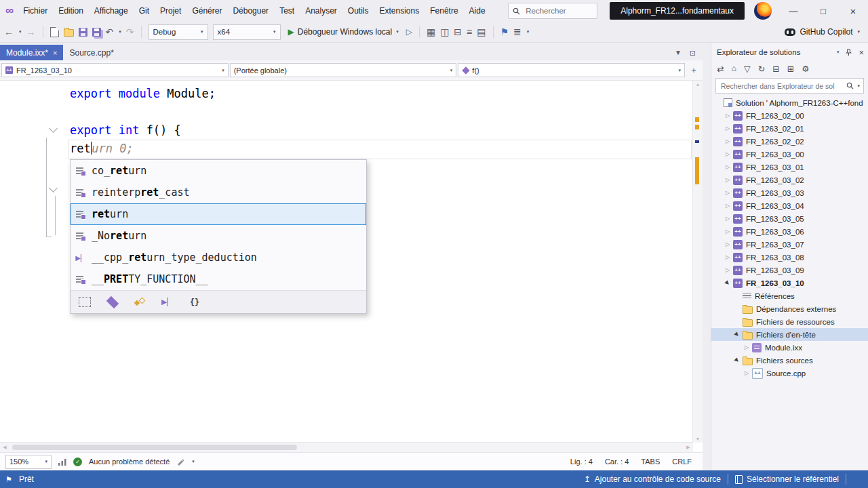 The height and width of the screenshot is (488, 868). What do you see at coordinates (789, 244) in the screenshot?
I see `tree-item: ▷++FR_1263_03_07` at bounding box center [789, 244].